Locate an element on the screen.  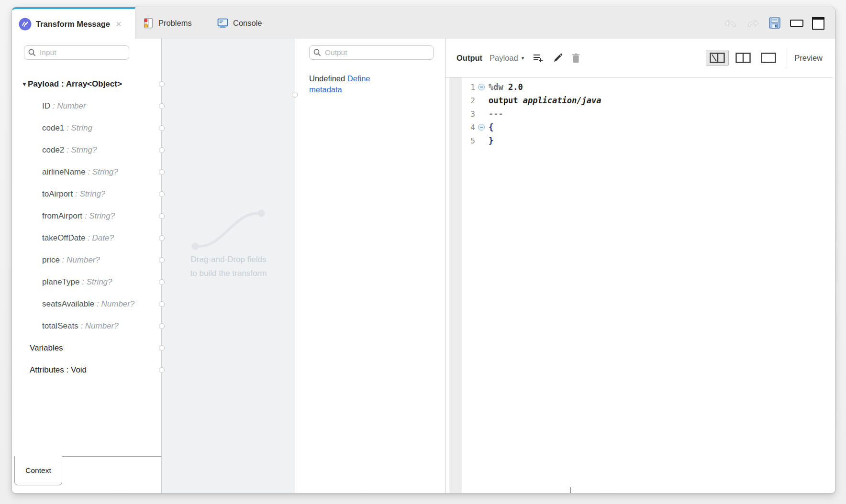
tree-row-takeoffdate: takeOffDate : Date? is located at coordinates (87, 238).